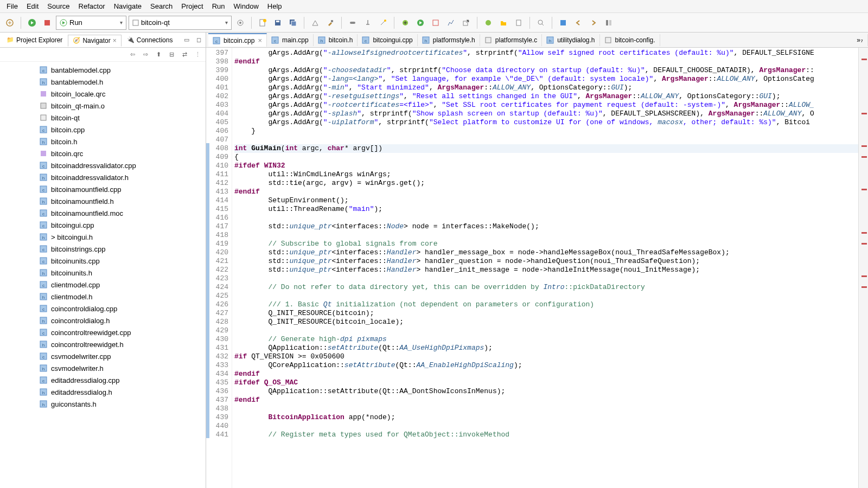 The image size is (868, 488). Describe the element at coordinates (263, 23) in the screenshot. I see `new-icon` at that location.